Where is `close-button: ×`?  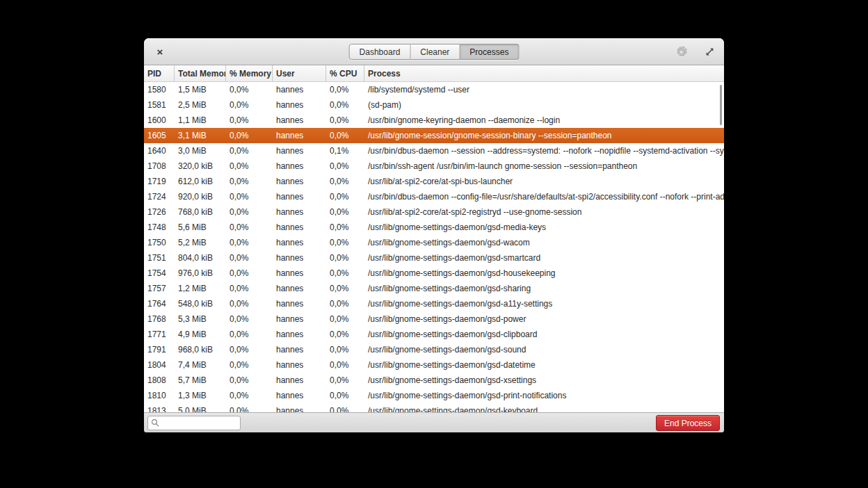
close-button: × is located at coordinates (160, 51).